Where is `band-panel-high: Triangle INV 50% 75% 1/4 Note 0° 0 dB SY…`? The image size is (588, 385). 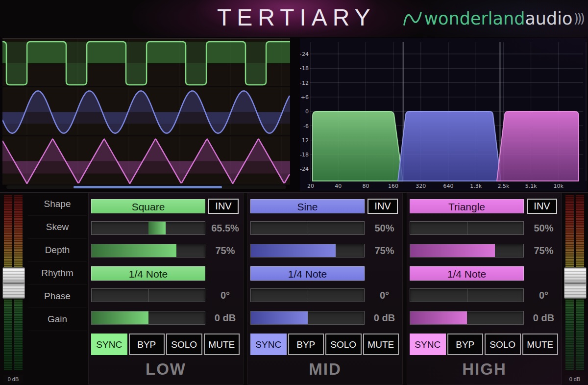
band-panel-high: Triangle INV 50% 75% 1/4 Note 0° 0 dB SY… is located at coordinates (484, 288).